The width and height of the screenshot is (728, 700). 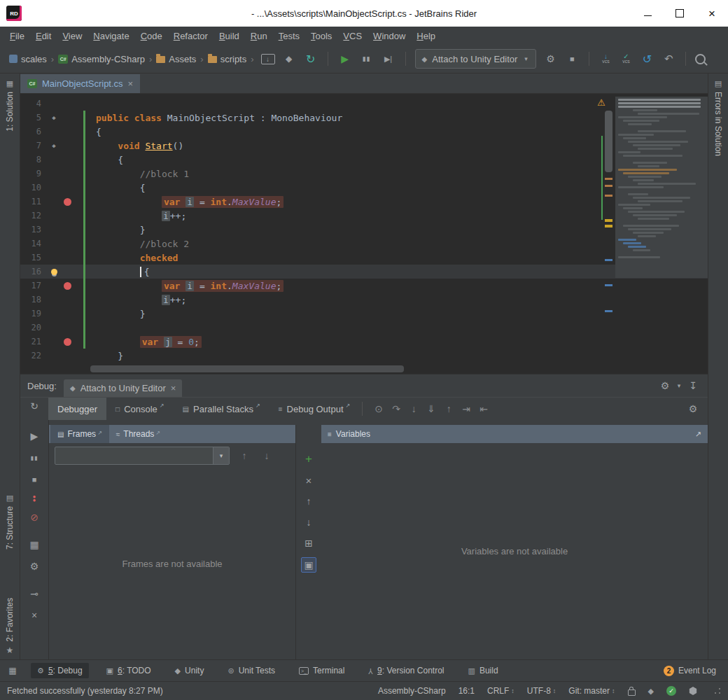 I want to click on view-breakpoints-button: ●●, so click(x=35, y=498).